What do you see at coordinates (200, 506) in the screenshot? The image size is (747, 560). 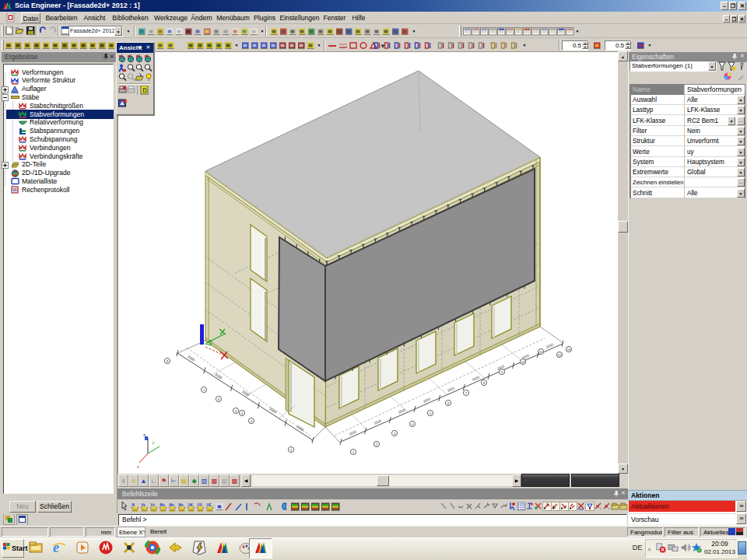 I see `svg-text: UV` at bounding box center [200, 506].